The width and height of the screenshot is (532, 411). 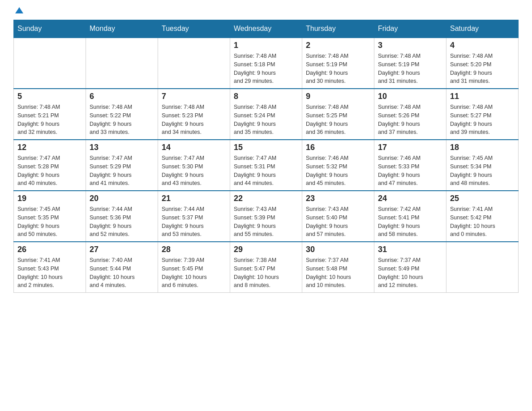 What do you see at coordinates (410, 199) in the screenshot?
I see `day-number: 24` at bounding box center [410, 199].